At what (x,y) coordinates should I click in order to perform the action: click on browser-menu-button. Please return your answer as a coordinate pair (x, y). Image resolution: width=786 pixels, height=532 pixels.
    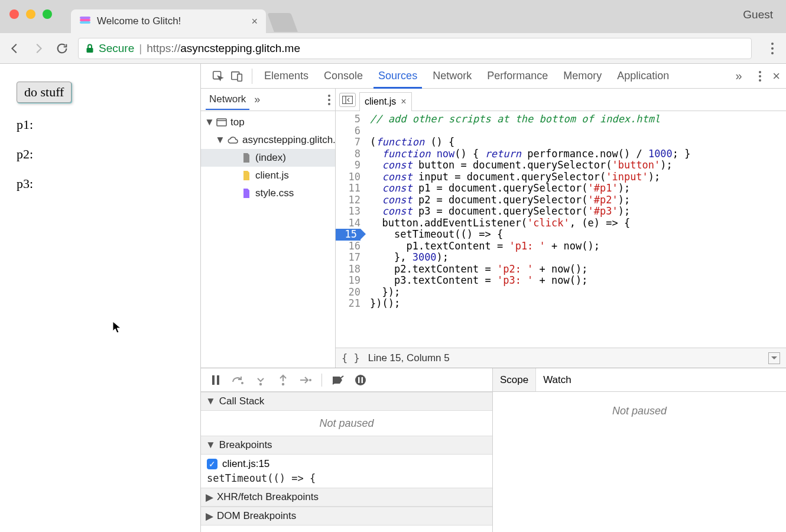
    Looking at the image, I should click on (772, 48).